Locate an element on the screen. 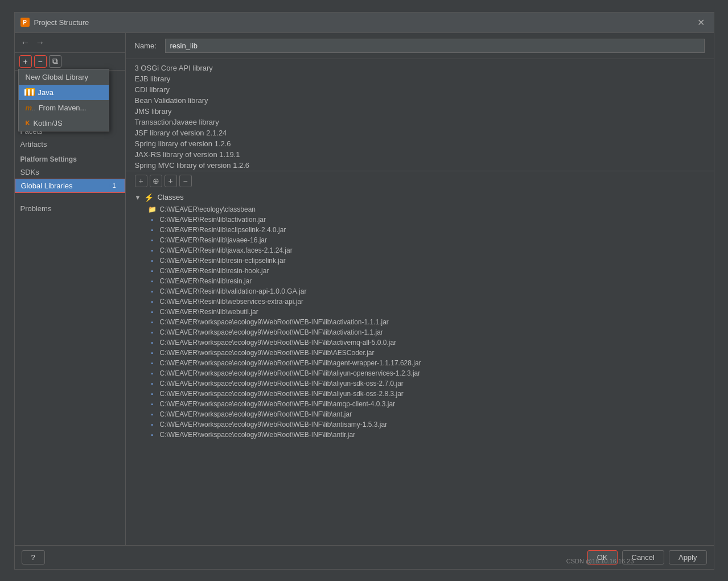  classes-folder: 📁 C:\WEAVER\ecology\classbean is located at coordinates (420, 209).